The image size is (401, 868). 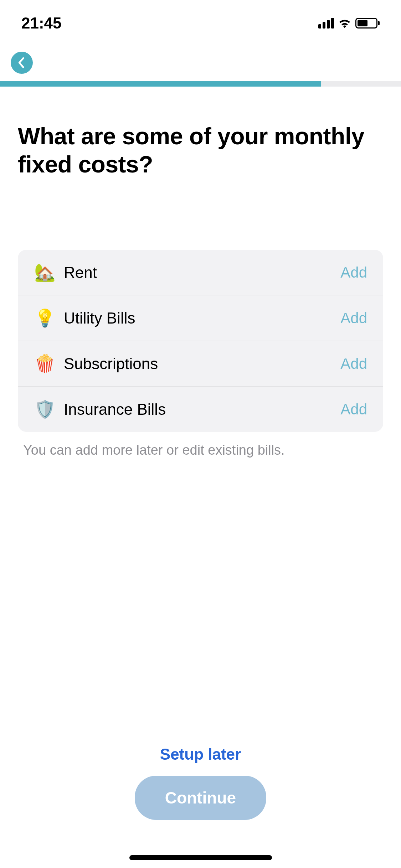 I want to click on status-bar: 21:45, so click(x=200, y=23).